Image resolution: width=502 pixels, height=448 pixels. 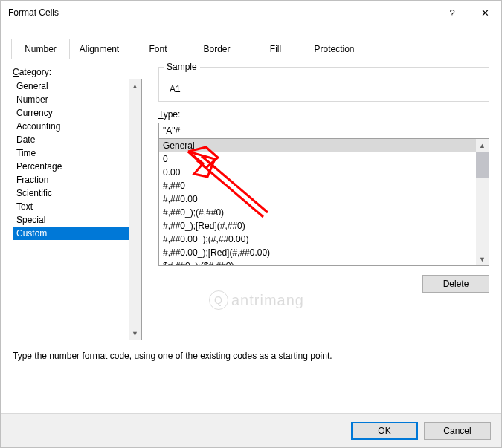 I want to click on tab-protection: Protection, so click(x=335, y=49).